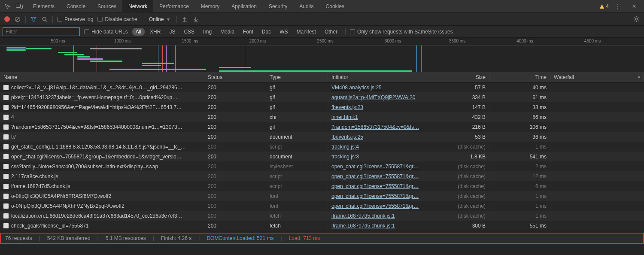 The height and width of the screenshot is (255, 644). I want to click on cell-name: check_goals?license_id=7555871, so click(102, 226).